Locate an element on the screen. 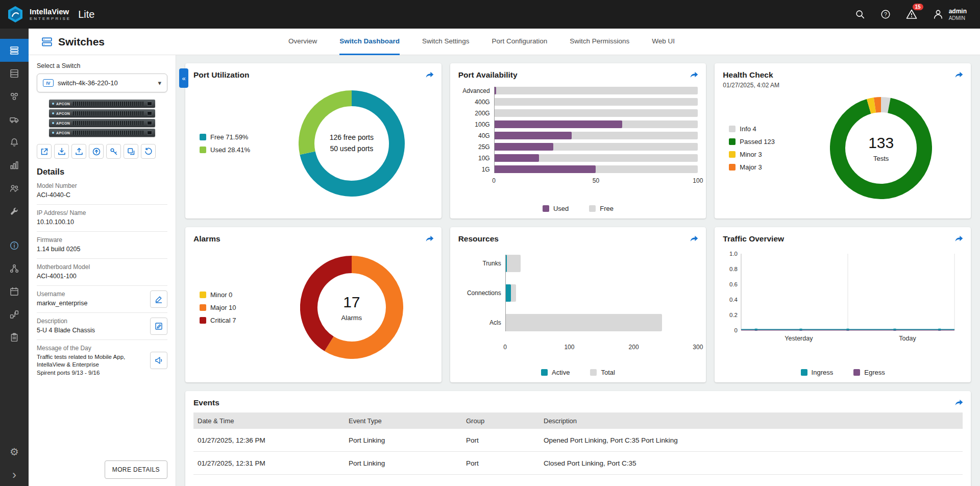  rail-item-inventory is located at coordinates (14, 337).